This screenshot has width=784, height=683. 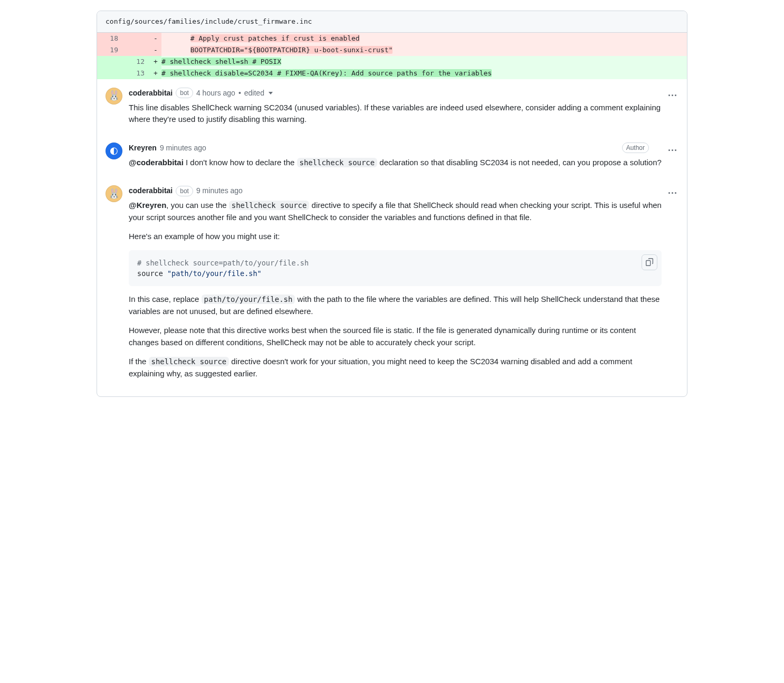 What do you see at coordinates (395, 236) in the screenshot?
I see `comment-paragraph: Here's an example of how you might use i…` at bounding box center [395, 236].